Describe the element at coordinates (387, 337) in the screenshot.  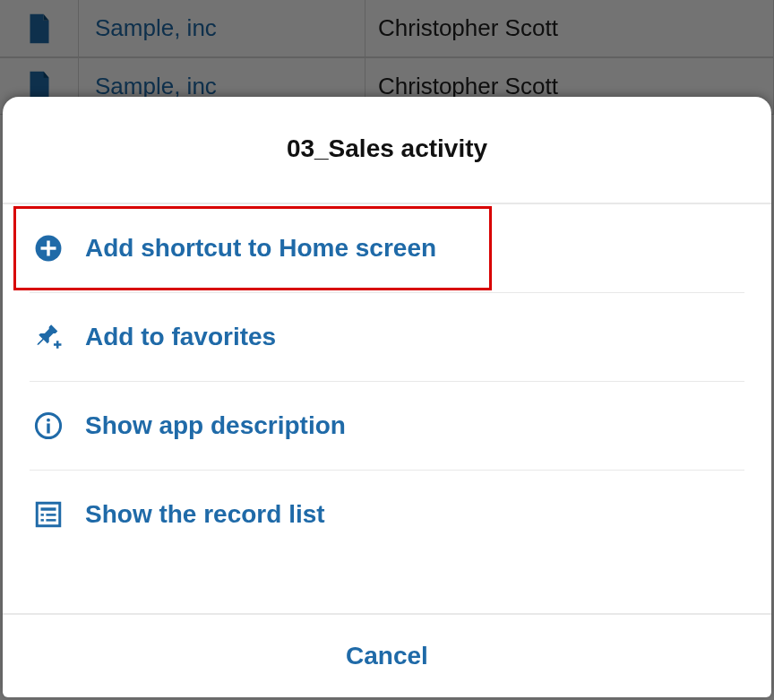
I see `add-to-favorites-item: Add to favorites` at that location.